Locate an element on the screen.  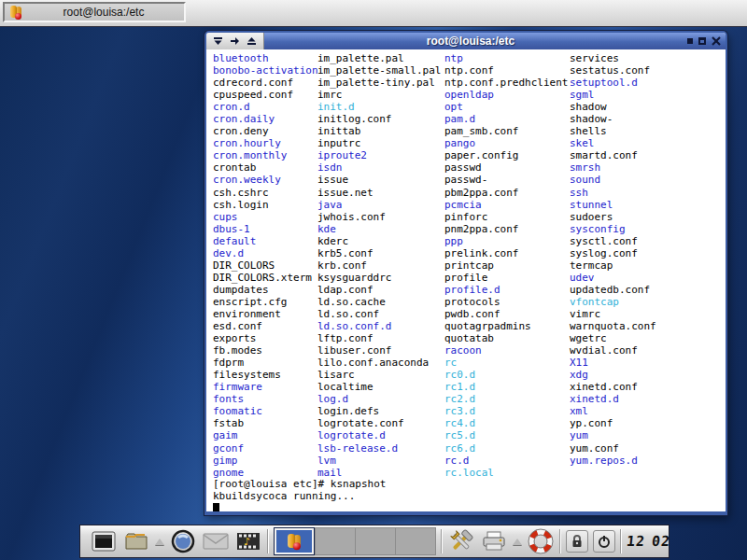
taskbar-empty-slot is located at coordinates (335, 541).